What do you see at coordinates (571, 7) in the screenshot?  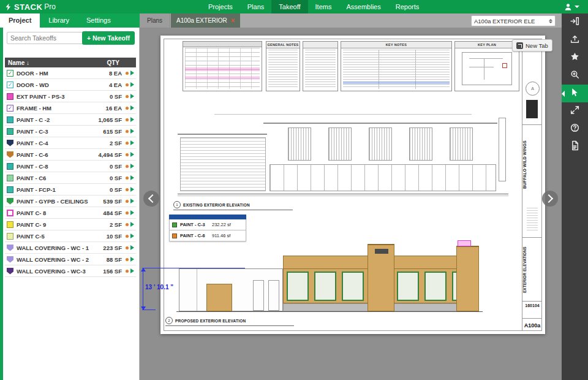 I see `user-menu` at bounding box center [571, 7].